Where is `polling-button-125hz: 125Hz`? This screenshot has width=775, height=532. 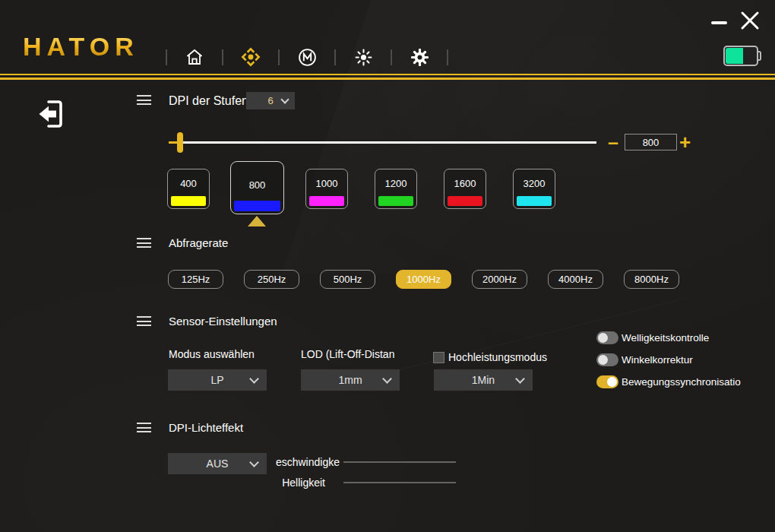 polling-button-125hz: 125Hz is located at coordinates (196, 280).